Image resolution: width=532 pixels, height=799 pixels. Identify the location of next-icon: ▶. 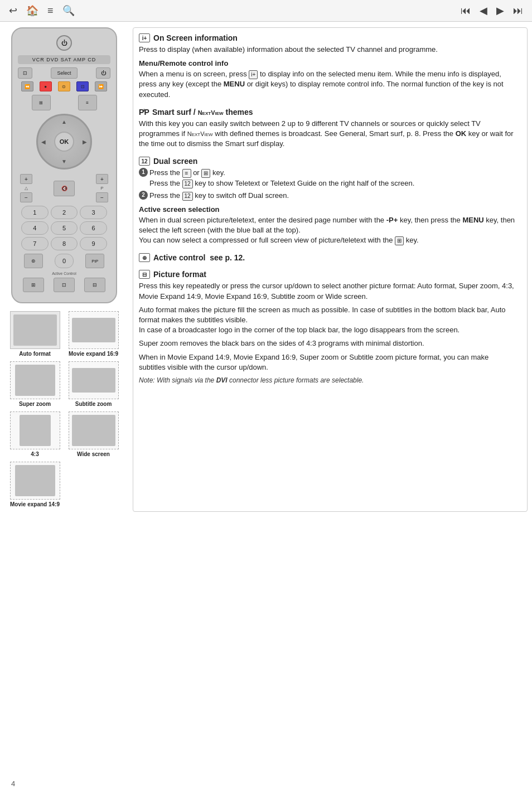
(500, 11).